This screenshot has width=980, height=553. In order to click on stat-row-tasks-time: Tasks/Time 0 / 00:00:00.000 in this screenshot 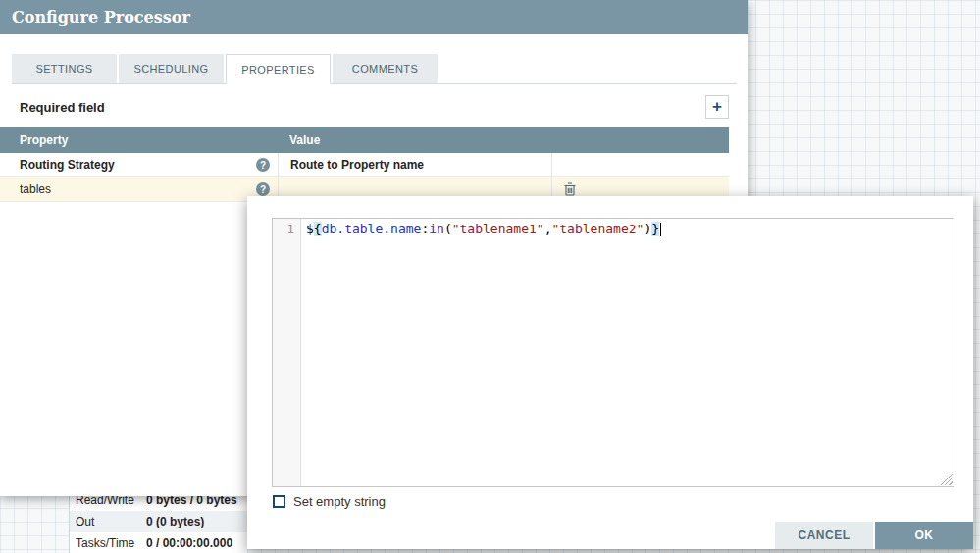, I will do `click(159, 543)`.